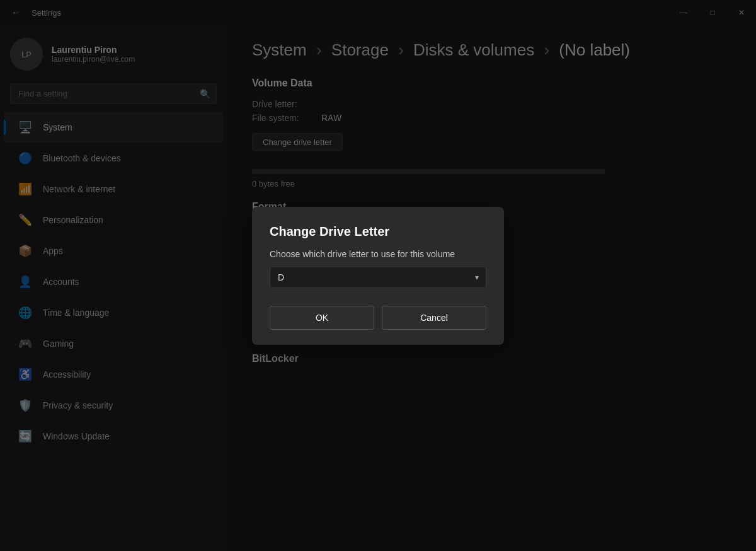 This screenshot has width=756, height=551. Describe the element at coordinates (378, 254) in the screenshot. I see `dialog-label: Choose which drive letter to use for thi…` at that location.